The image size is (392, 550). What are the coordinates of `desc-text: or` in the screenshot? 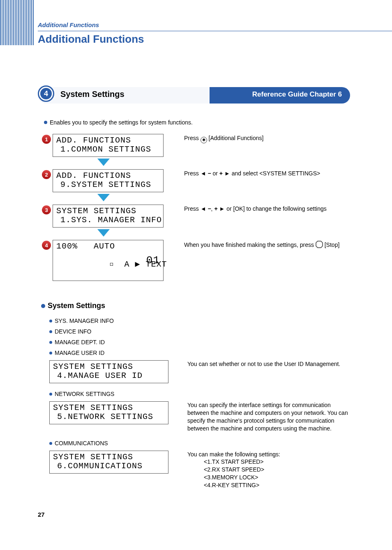 It's located at (215, 173).